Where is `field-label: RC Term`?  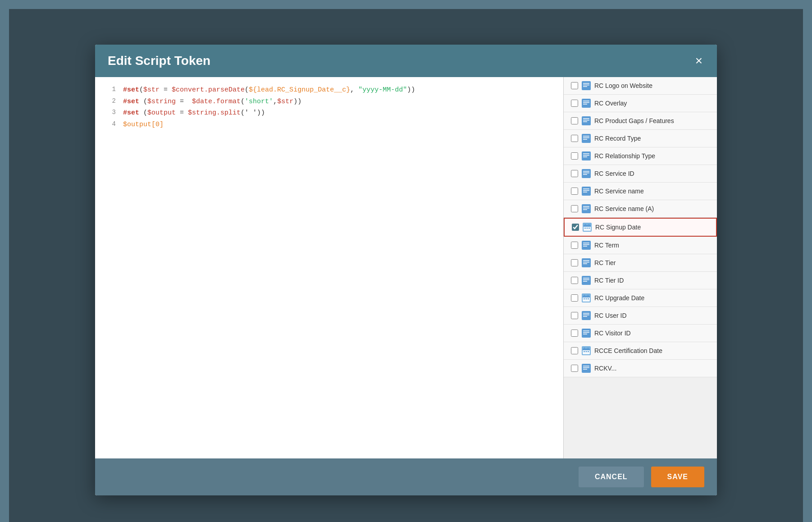
field-label: RC Term is located at coordinates (607, 245).